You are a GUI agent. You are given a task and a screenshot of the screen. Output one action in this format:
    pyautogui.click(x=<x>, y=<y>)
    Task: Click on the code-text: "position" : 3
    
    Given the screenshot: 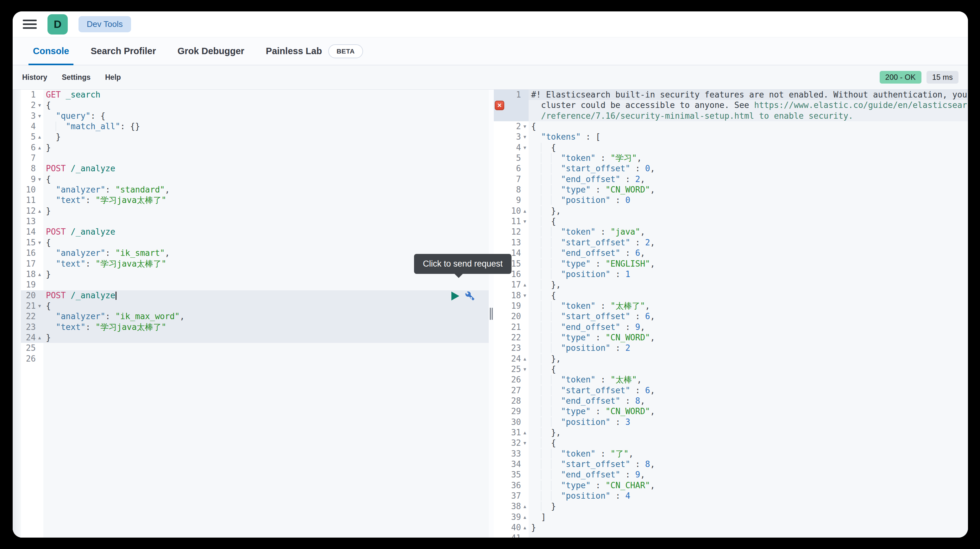 What is the action you would take?
    pyautogui.click(x=748, y=422)
    